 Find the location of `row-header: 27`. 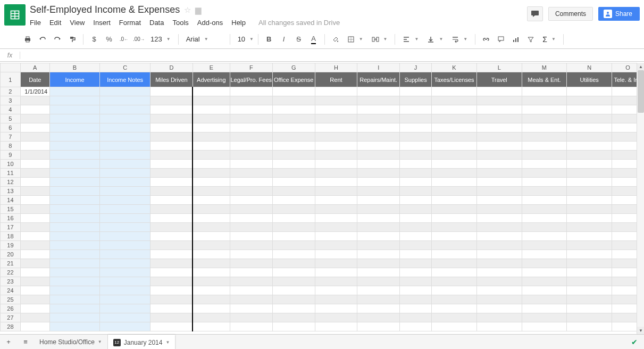

row-header: 27 is located at coordinates (11, 318).